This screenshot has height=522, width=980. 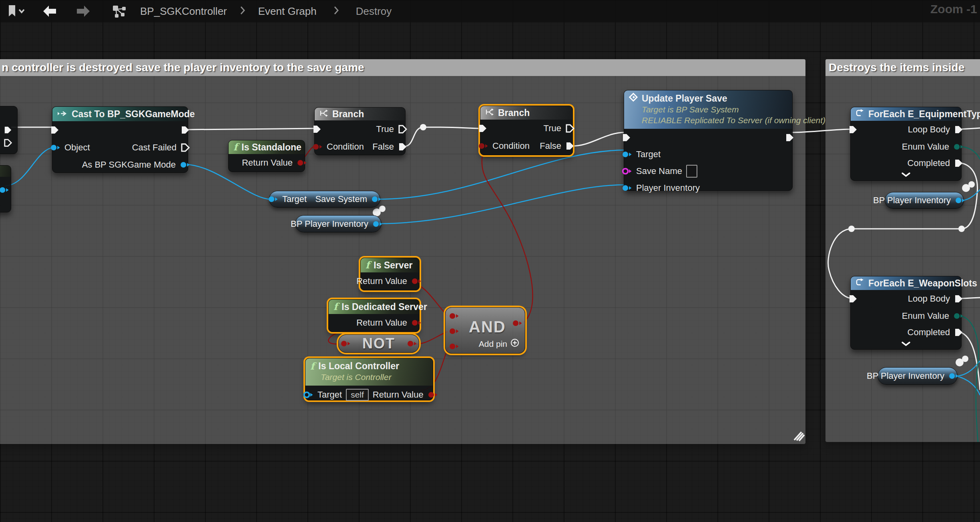 I want to click on foreach-weaponslots-node: ForEach E_WeaponSlots Loop Body Enum Val…, so click(x=906, y=313).